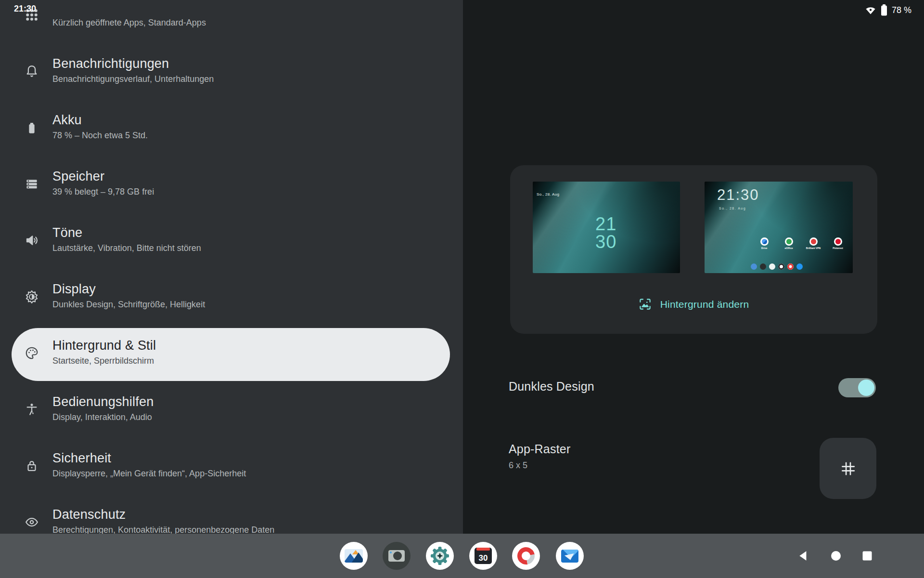  What do you see at coordinates (82, 459) in the screenshot?
I see `sidebar-item-title: Sicherheit` at bounding box center [82, 459].